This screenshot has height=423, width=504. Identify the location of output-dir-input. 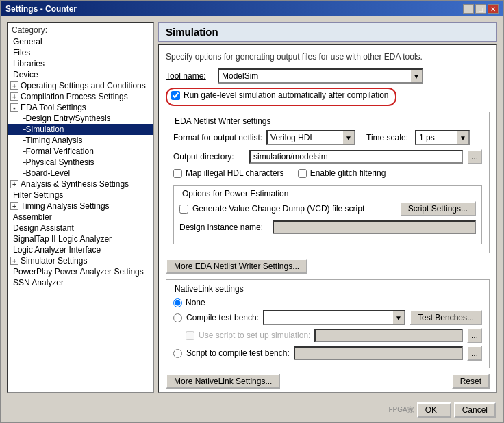
(356, 157).